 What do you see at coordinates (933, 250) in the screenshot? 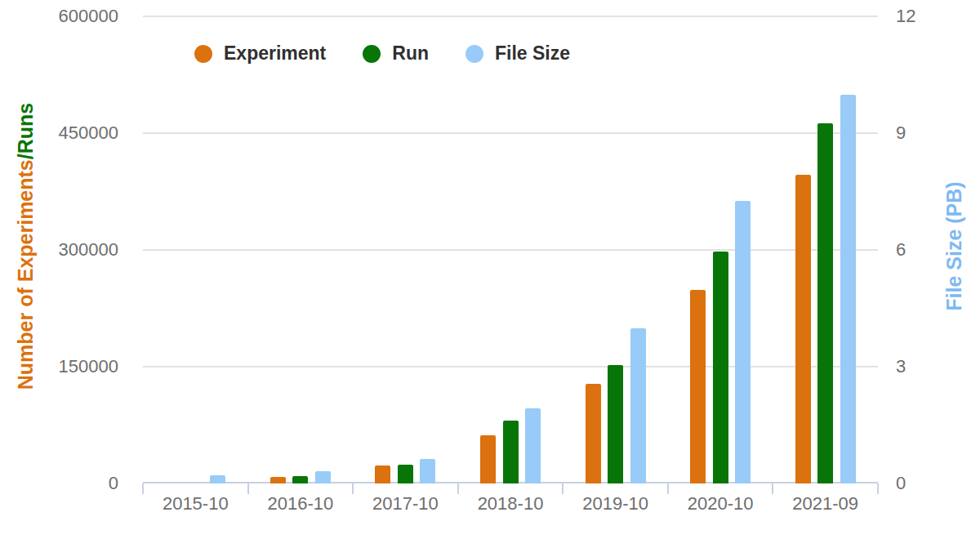
I see `right-axis-tick-label: 6` at bounding box center [933, 250].